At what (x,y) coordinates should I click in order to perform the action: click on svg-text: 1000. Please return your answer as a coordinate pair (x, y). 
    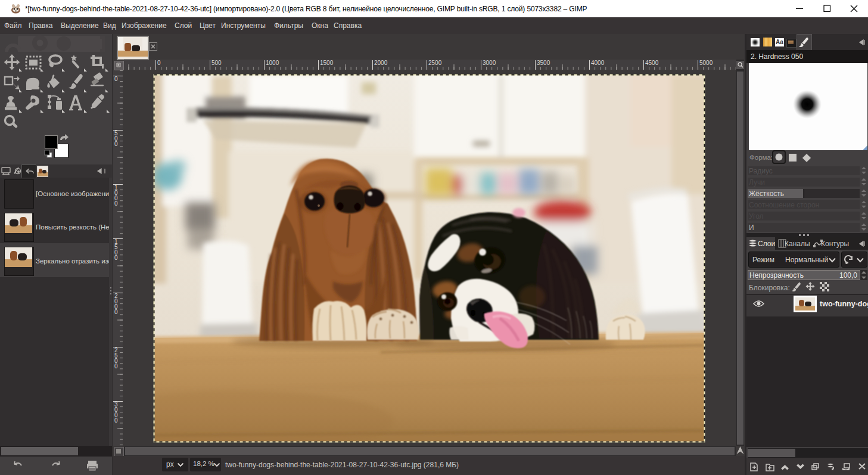
    Looking at the image, I should click on (273, 63).